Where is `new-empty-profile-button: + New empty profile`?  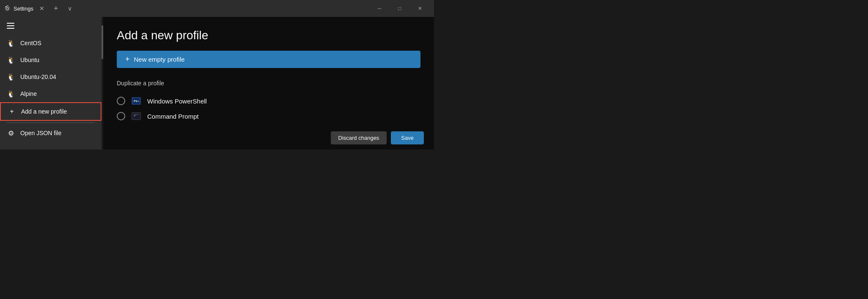
new-empty-profile-button: + New empty profile is located at coordinates (269, 59).